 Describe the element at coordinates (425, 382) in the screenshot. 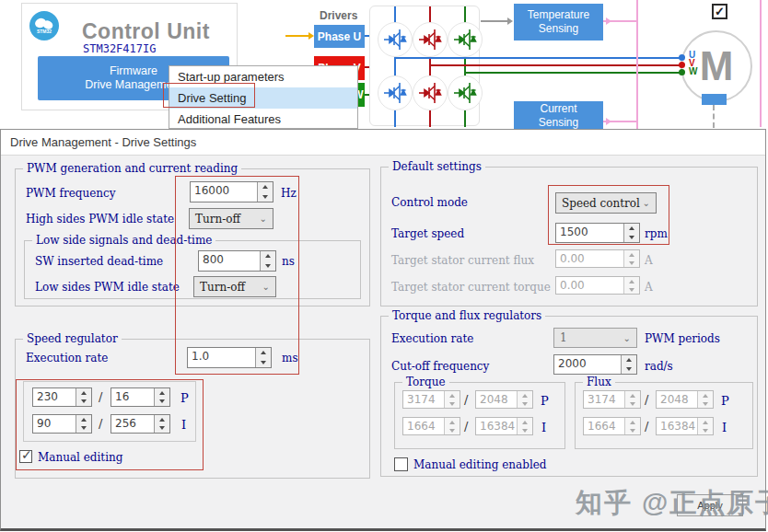

I see `group-title: Torque` at that location.